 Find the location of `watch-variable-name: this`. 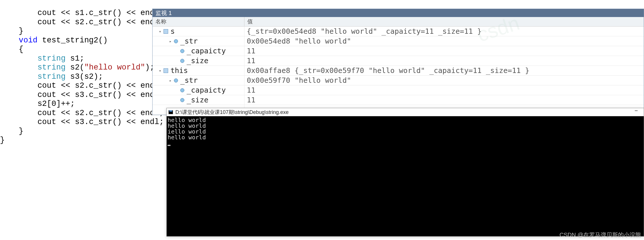

watch-variable-name: this is located at coordinates (179, 70).